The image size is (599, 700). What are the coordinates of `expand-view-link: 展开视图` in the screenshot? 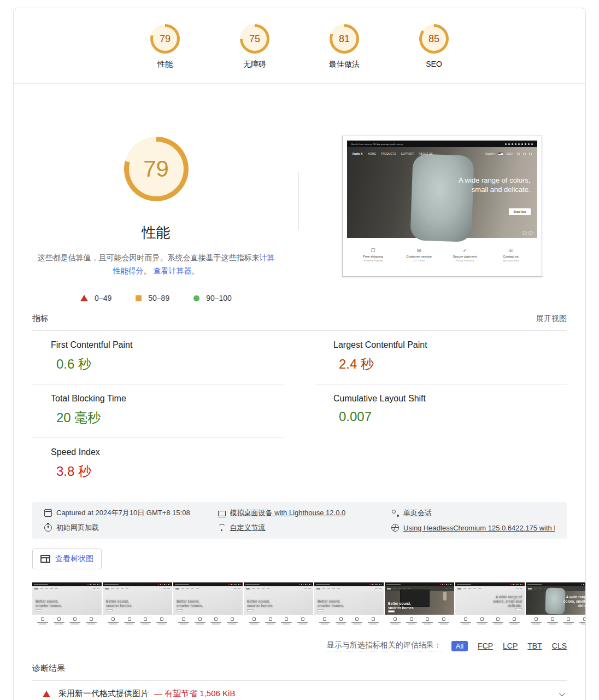 It's located at (551, 319).